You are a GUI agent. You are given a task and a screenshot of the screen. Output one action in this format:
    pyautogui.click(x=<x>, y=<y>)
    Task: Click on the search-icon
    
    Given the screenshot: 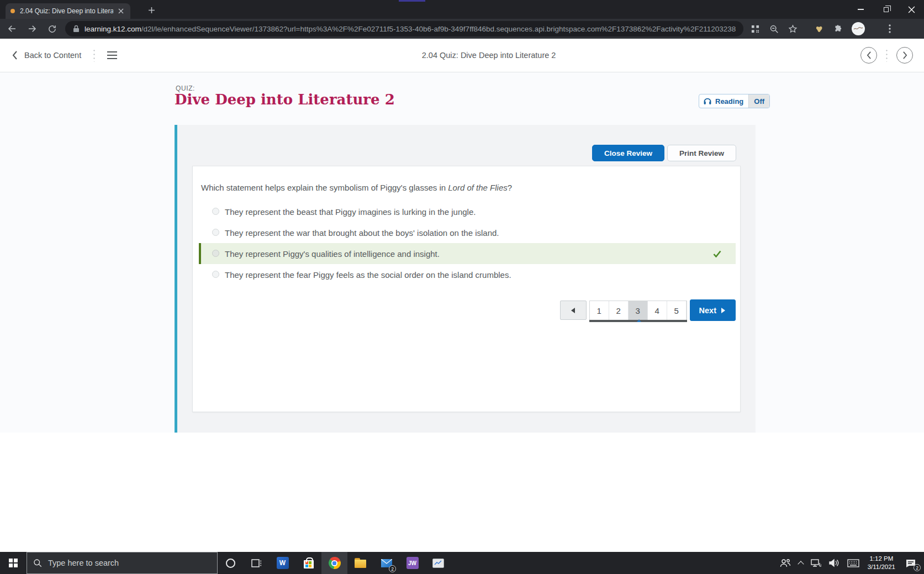 What is the action you would take?
    pyautogui.click(x=38, y=563)
    